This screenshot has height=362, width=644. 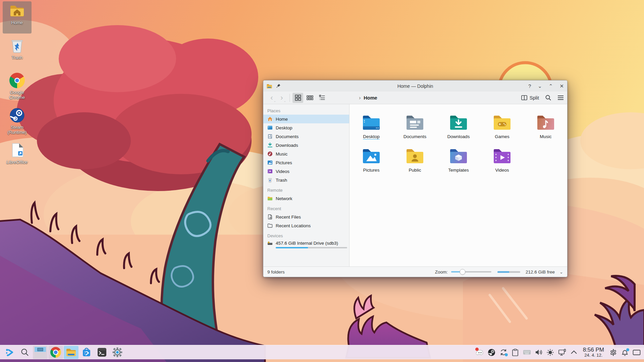 I want to click on show-desktop-button, so click(x=637, y=352).